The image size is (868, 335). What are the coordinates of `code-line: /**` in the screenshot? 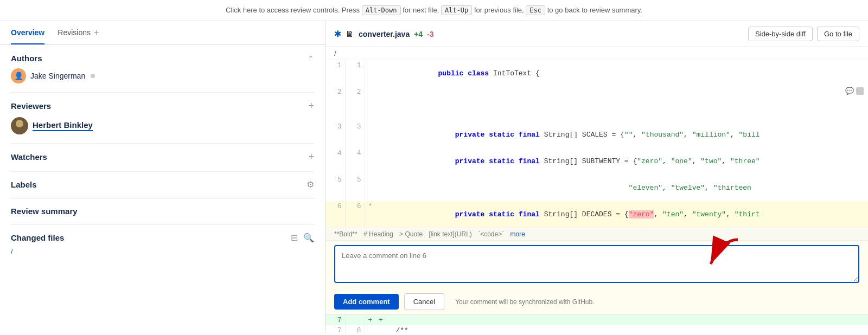 It's located at (622, 330).